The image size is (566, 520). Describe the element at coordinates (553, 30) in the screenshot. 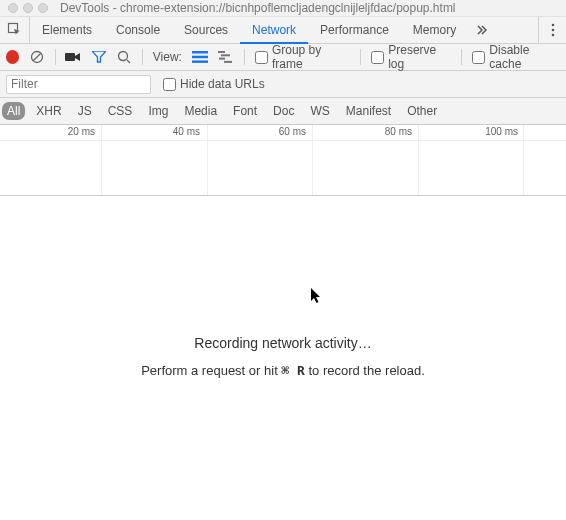

I see `kebab-icon` at that location.